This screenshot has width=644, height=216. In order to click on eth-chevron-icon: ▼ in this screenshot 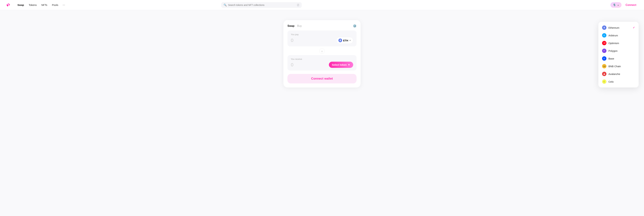, I will do `click(350, 40)`.